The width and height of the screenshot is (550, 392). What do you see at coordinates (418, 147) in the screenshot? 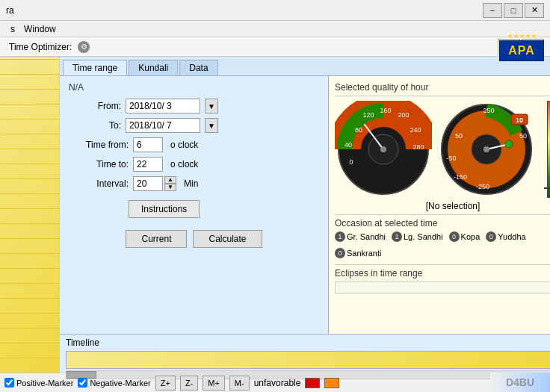
I see `svg-text: 280` at bounding box center [418, 147].